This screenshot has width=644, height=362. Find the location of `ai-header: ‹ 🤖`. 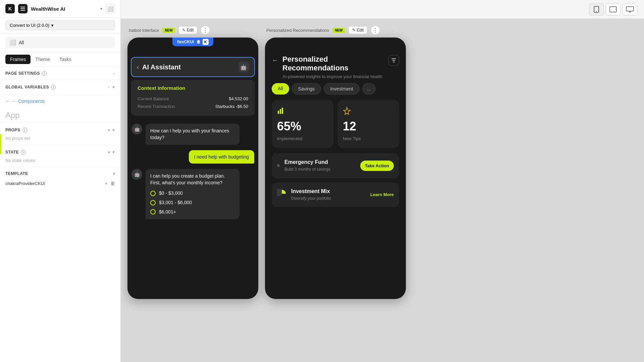

ai-header: ‹ 🤖 is located at coordinates (193, 67).